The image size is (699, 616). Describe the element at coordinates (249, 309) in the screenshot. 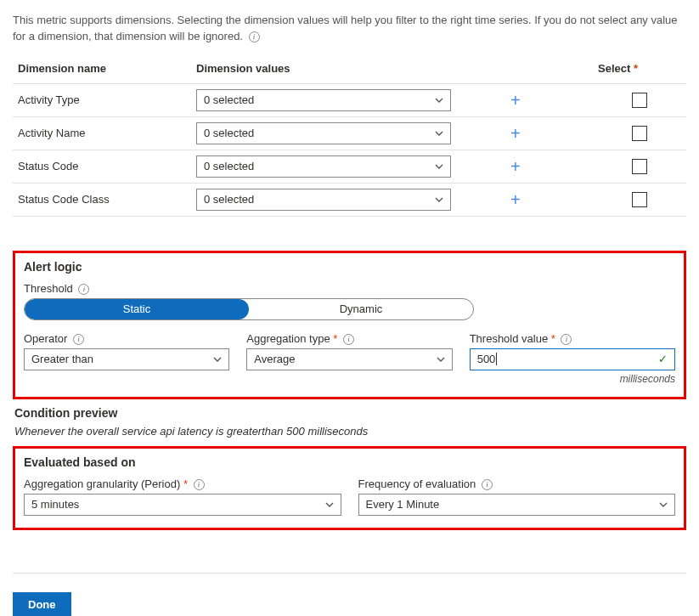

I see `threshold-toggle: Static Dynamic` at that location.